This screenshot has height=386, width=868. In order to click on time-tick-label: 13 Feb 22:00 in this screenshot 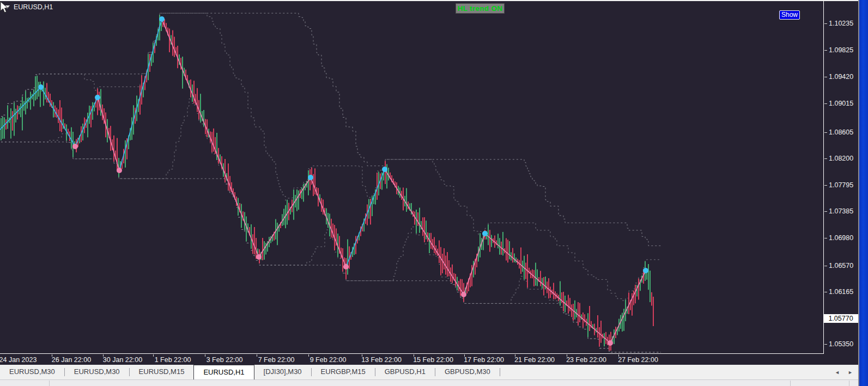, I will do `click(381, 360)`.